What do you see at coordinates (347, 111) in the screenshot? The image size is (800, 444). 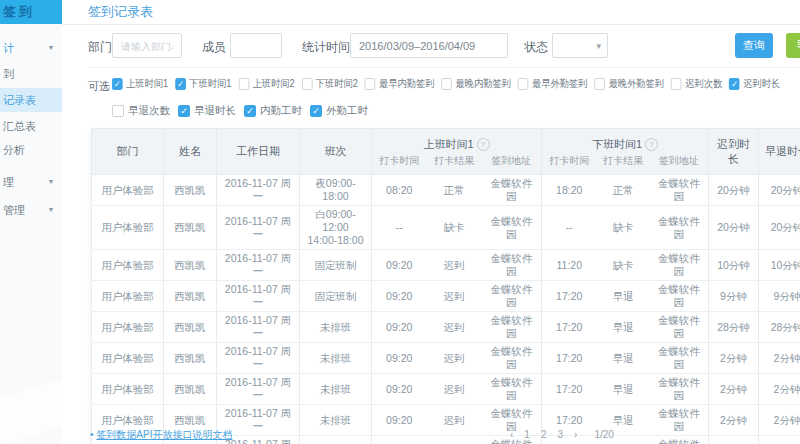 I see `checkbox-label: 外勤工时` at bounding box center [347, 111].